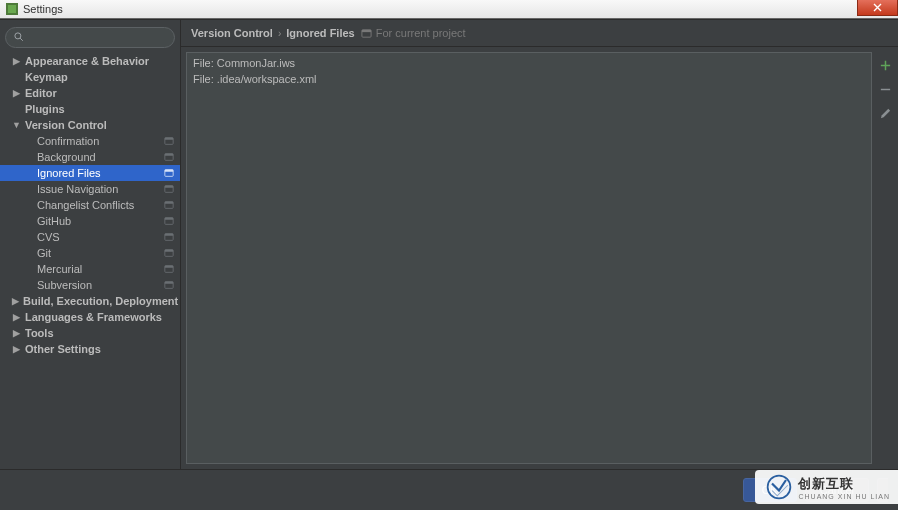 The width and height of the screenshot is (898, 510). What do you see at coordinates (100, 221) in the screenshot?
I see `tree-item-label: GitHub` at bounding box center [100, 221].